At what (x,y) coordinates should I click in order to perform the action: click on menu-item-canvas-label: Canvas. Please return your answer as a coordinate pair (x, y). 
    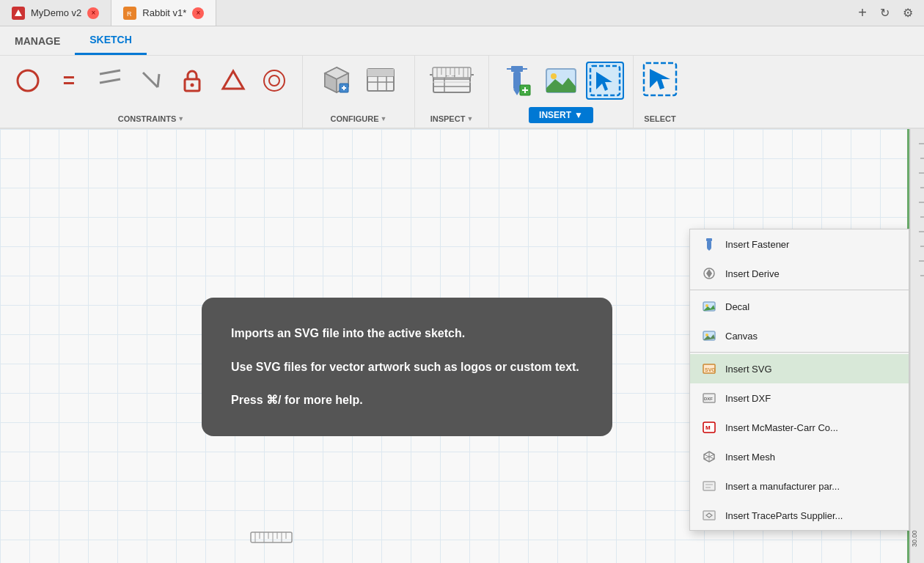
    Looking at the image, I should click on (741, 336).